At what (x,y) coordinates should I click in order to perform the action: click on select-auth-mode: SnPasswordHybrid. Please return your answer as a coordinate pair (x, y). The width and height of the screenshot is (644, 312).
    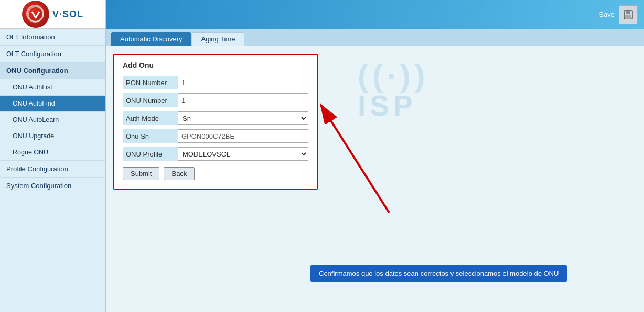
    Looking at the image, I should click on (243, 118).